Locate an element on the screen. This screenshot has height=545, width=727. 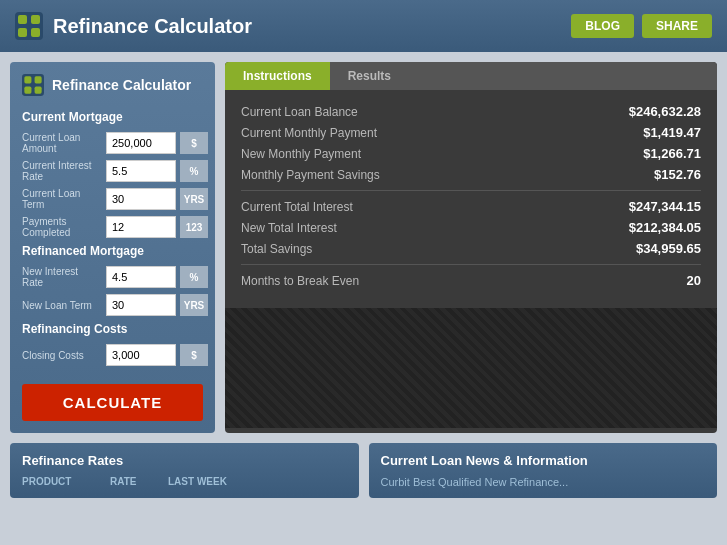
payments-completed-unit: 123 is located at coordinates (194, 227).